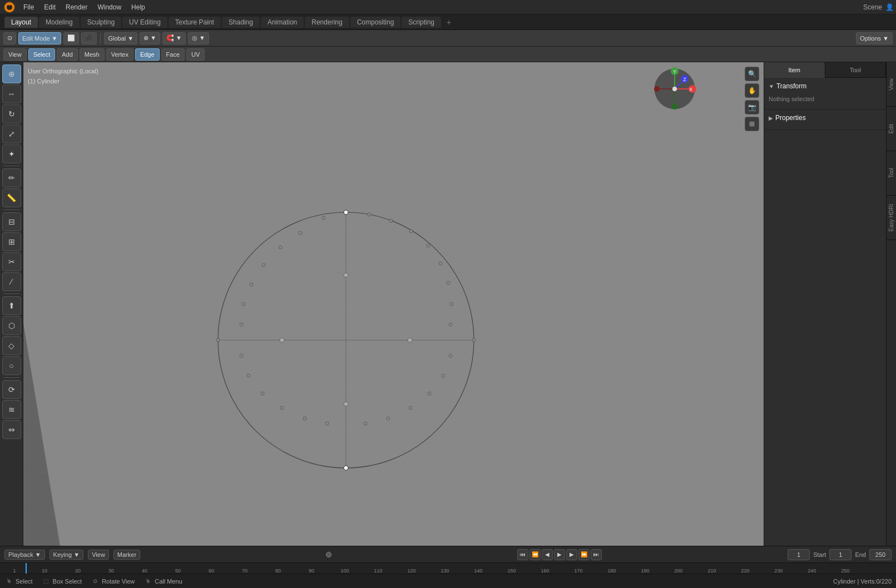 The width and height of the screenshot is (896, 588). I want to click on start-frame-input, so click(840, 555).